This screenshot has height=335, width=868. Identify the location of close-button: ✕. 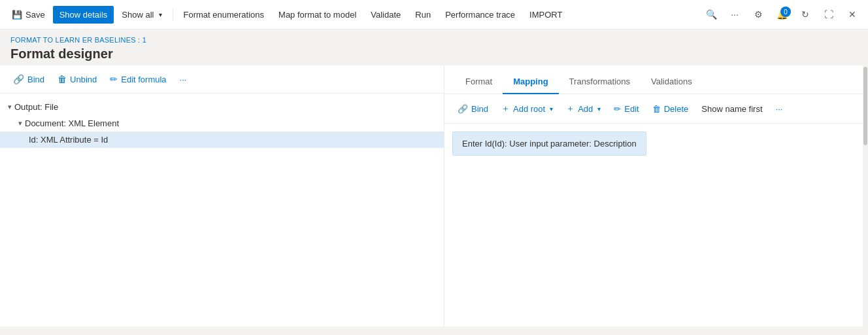
(852, 14).